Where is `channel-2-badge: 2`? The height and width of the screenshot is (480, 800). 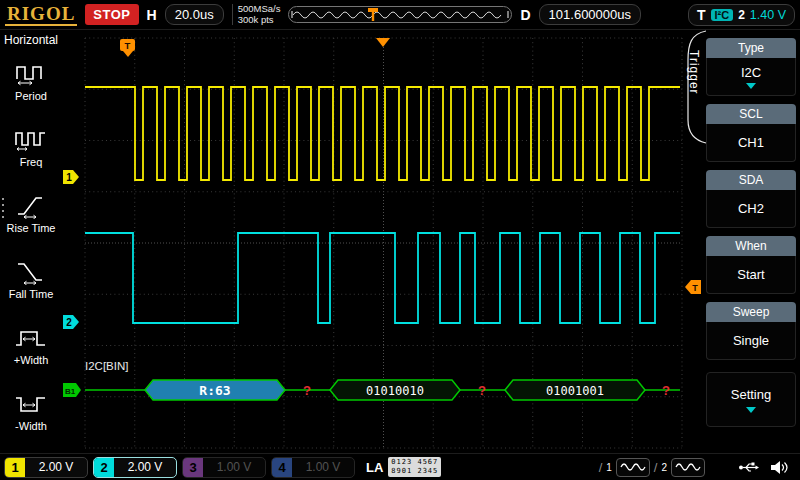
channel-2-badge: 2 is located at coordinates (104, 468).